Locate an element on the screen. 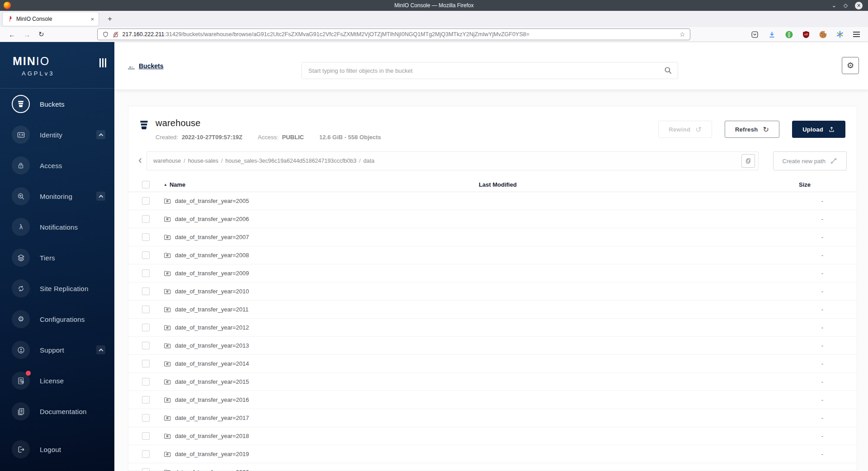  table-row: date_of_transfer_year=2014 - is located at coordinates (493, 364).